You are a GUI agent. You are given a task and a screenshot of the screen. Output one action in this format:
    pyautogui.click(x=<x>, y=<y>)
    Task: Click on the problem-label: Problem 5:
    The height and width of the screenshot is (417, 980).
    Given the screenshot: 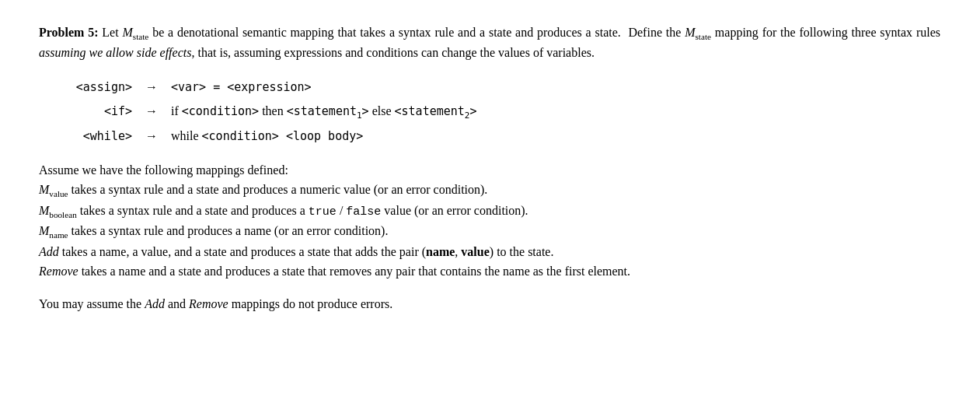 What is the action you would take?
    pyautogui.click(x=68, y=33)
    